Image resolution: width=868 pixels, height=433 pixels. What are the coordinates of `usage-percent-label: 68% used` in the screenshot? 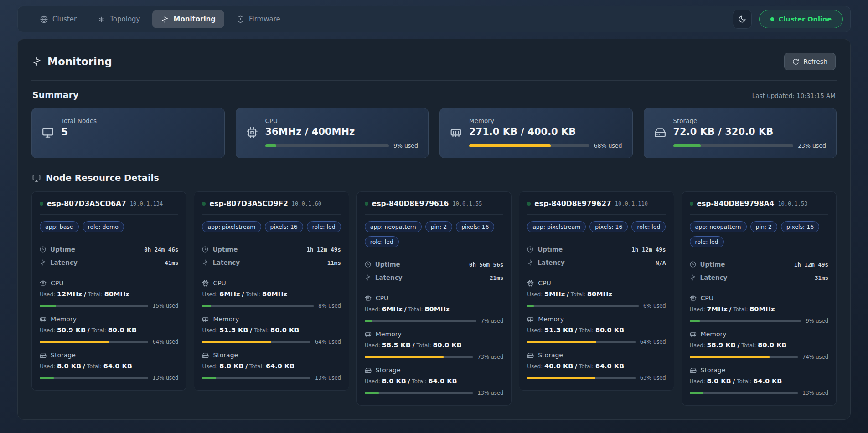 It's located at (608, 146).